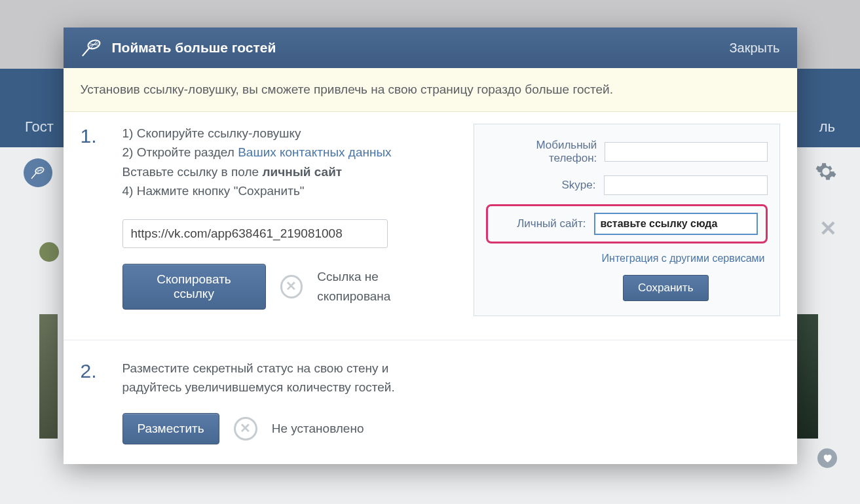 Image resolution: width=860 pixels, height=504 pixels. What do you see at coordinates (430, 340) in the screenshot?
I see `divider` at bounding box center [430, 340].